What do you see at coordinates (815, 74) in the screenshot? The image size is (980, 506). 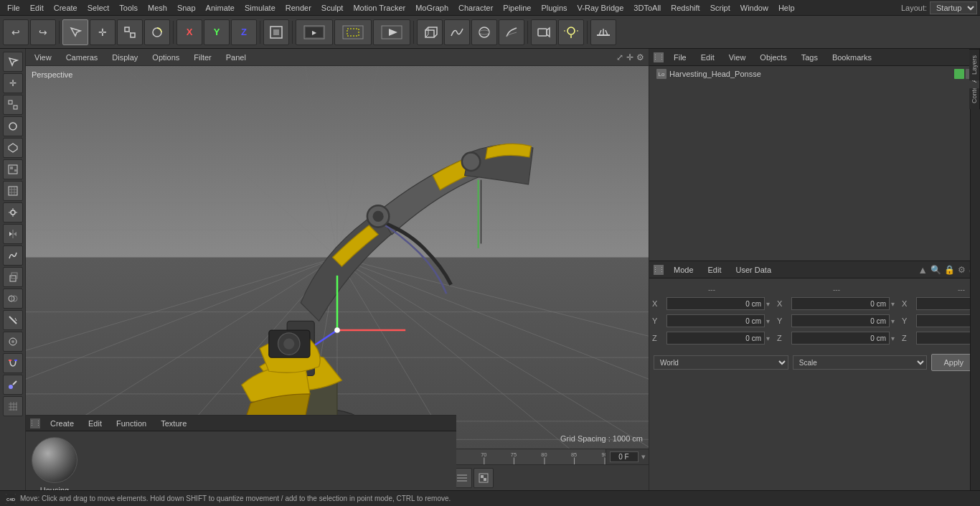 I see `obj-item-harvesting-head: Lo Harvesting_Head_Ponsse` at bounding box center [815, 74].